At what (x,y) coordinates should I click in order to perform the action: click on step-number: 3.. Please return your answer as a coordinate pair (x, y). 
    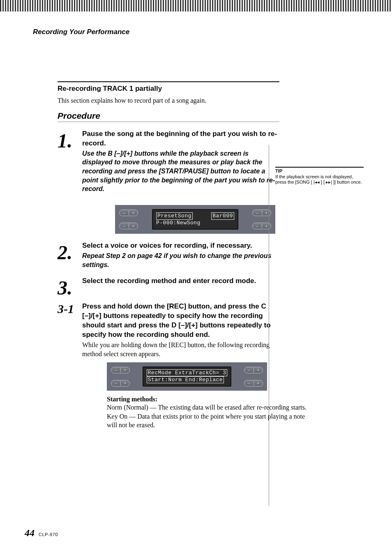
    Looking at the image, I should click on (70, 287).